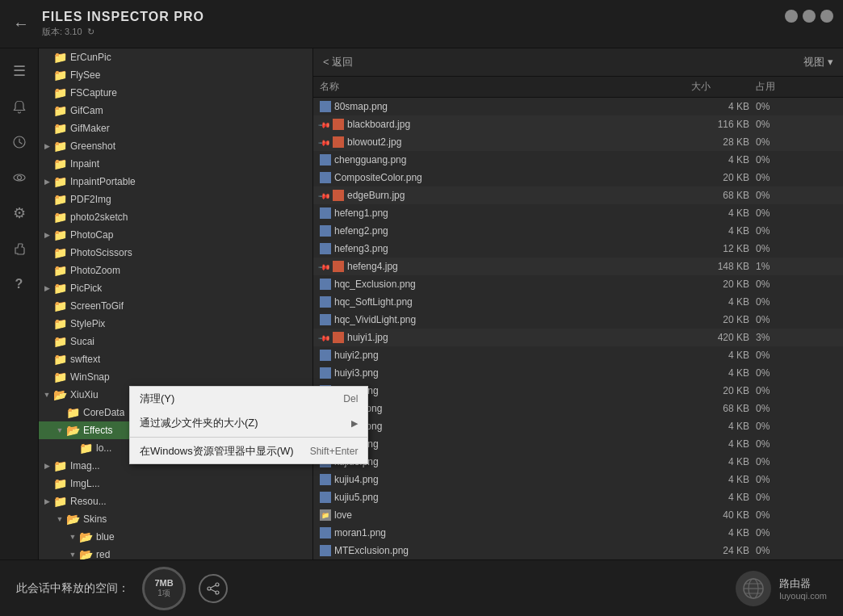 The height and width of the screenshot is (616, 843). Describe the element at coordinates (176, 270) in the screenshot. I see `tree-item: 📁PhotoZoom` at that location.